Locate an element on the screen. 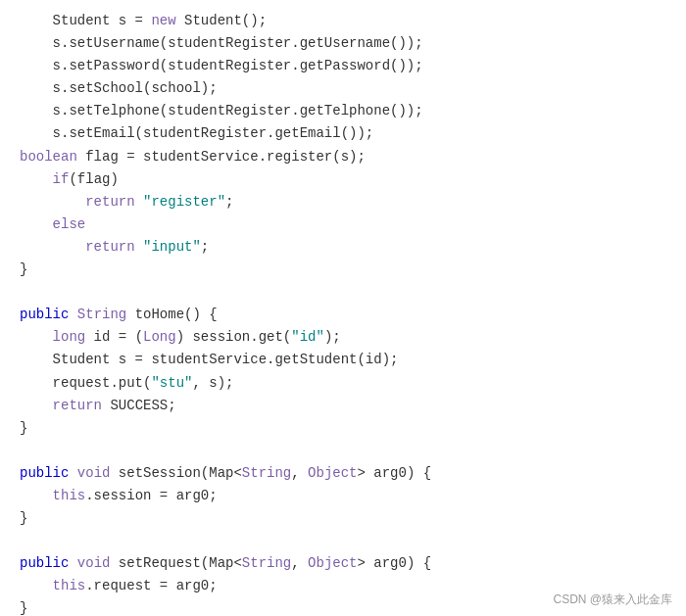  code-line: if(flag) is located at coordinates (343, 180).